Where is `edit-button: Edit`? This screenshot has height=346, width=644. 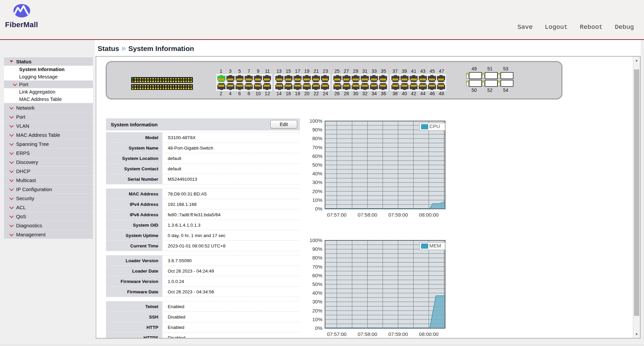
edit-button: Edit is located at coordinates (284, 124).